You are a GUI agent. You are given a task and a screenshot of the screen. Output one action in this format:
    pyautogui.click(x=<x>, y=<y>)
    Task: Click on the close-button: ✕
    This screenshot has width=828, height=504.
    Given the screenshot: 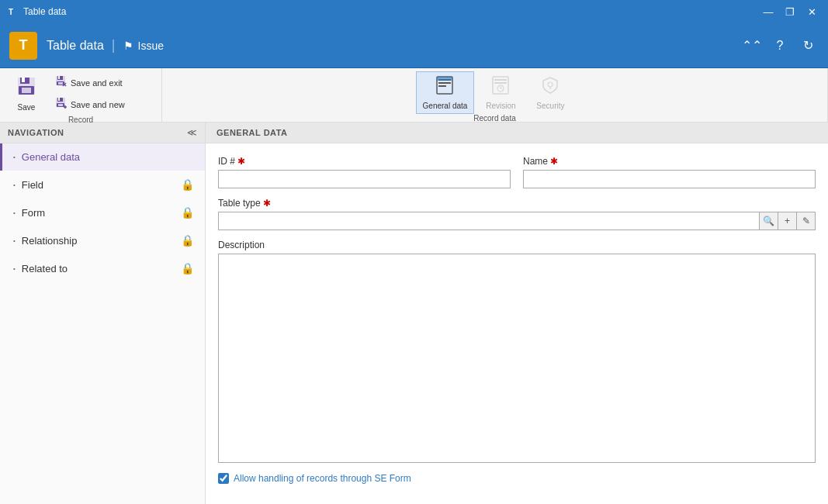 What is the action you would take?
    pyautogui.click(x=812, y=12)
    